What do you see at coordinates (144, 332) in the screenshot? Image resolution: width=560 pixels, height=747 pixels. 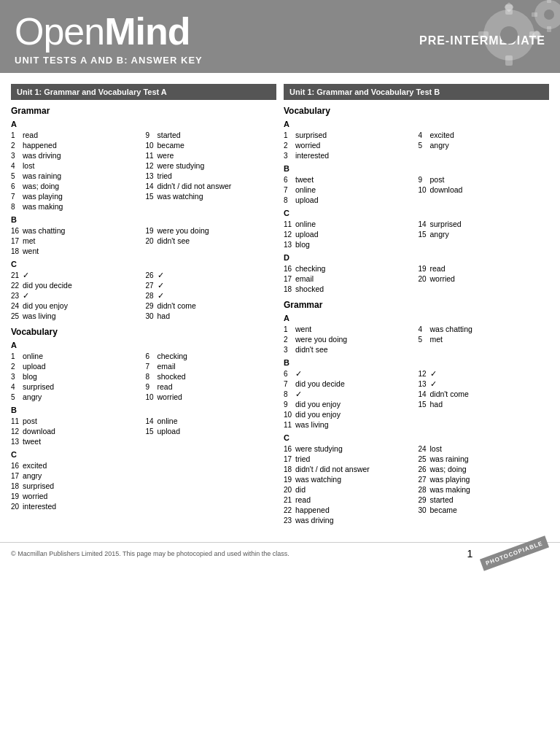 I see `col1-vocab-title: Vocabulary` at bounding box center [144, 332].